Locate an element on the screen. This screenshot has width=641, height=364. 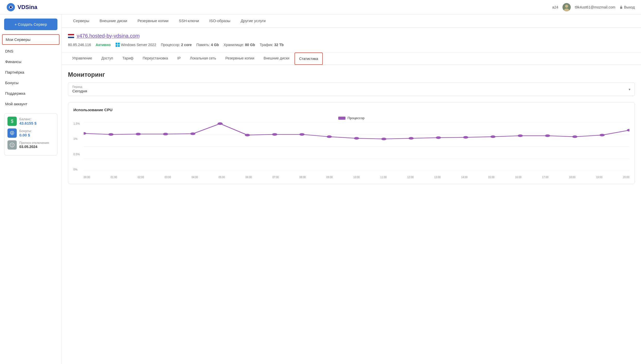
server-status: Активно is located at coordinates (103, 45).